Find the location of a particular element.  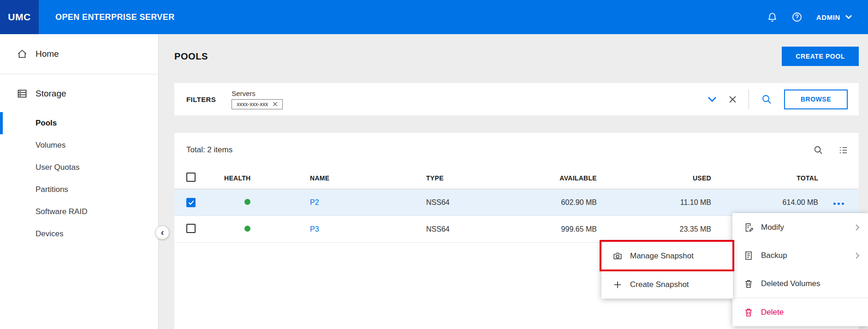

menu-item-manage-snapshot: Manage Snapshot is located at coordinates (667, 256).